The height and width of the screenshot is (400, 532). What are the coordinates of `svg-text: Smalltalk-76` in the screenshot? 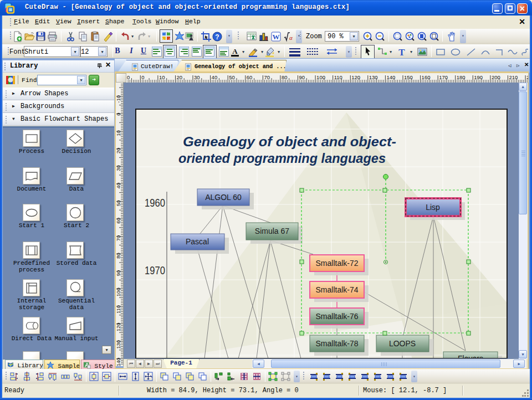 It's located at (337, 316).